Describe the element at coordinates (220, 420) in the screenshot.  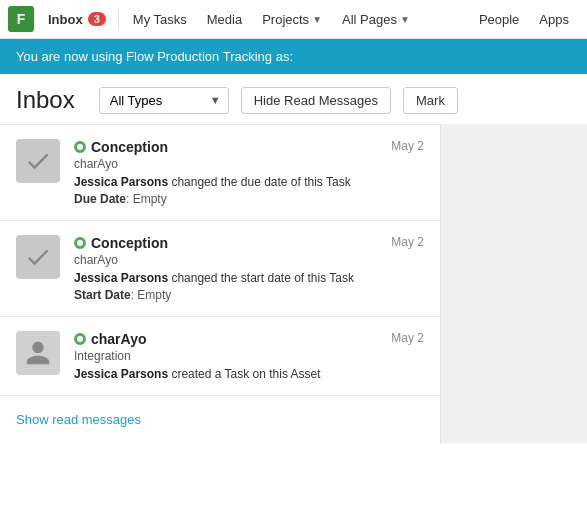
I see `show-read-section: Show read messages` at that location.